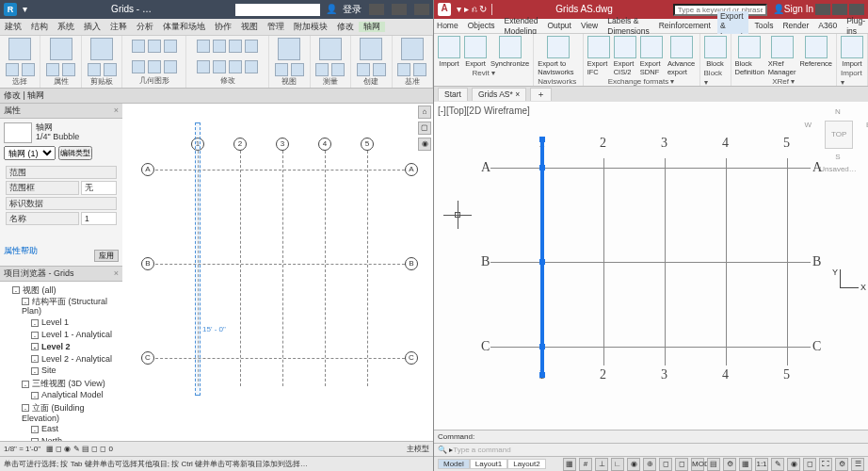 The height and width of the screenshot is (471, 868). Describe the element at coordinates (602, 464) in the screenshot. I see `status-toggle: ⊥` at that location.